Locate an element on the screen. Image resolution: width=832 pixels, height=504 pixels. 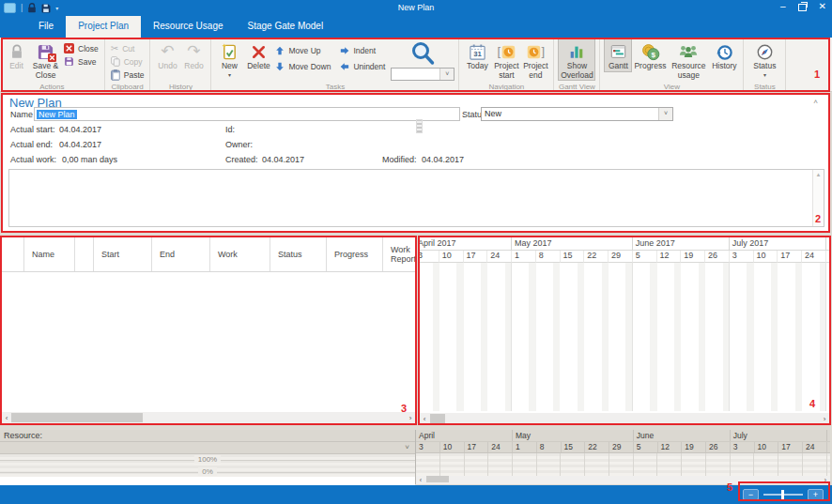
resource-month-label is located at coordinates (828, 435).